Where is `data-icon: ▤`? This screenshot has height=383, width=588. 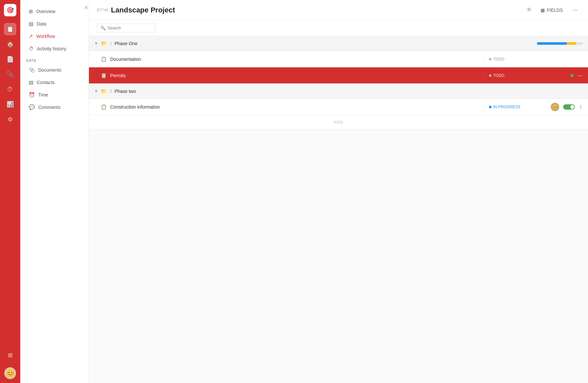 data-icon: ▤ is located at coordinates (31, 24).